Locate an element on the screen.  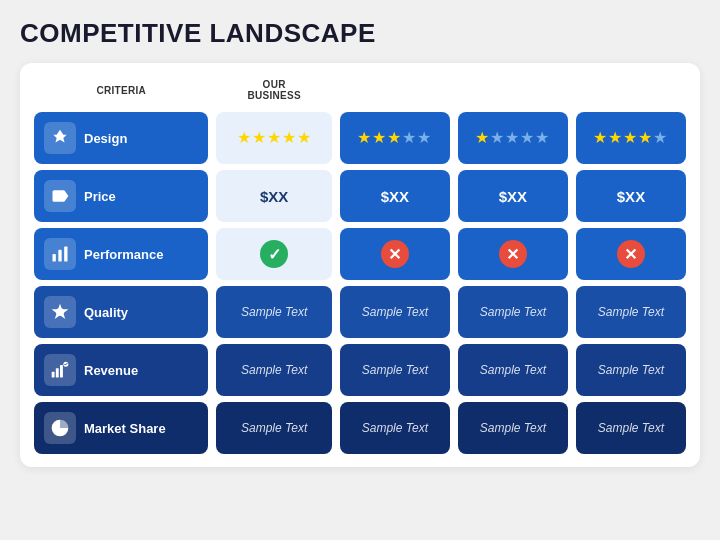
comp2-performance: ✕ is located at coordinates (513, 254).